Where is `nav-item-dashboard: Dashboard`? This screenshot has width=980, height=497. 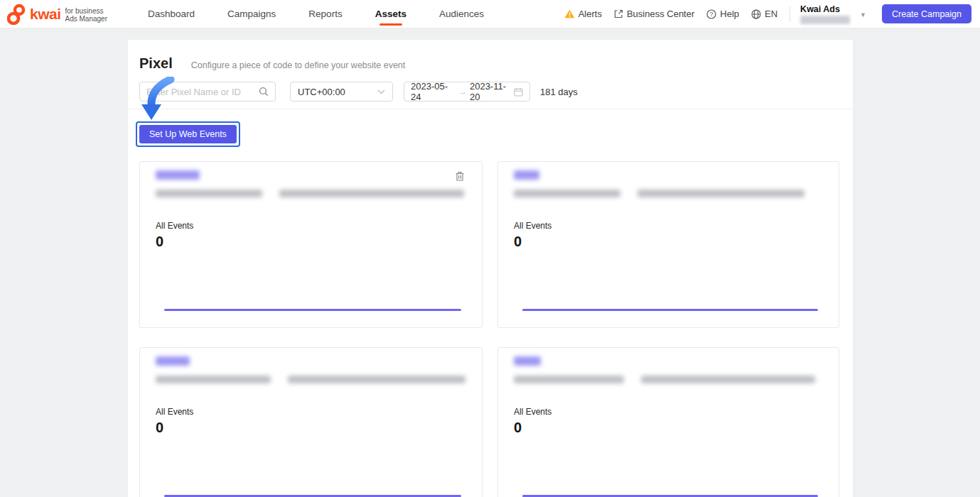 nav-item-dashboard: Dashboard is located at coordinates (171, 14).